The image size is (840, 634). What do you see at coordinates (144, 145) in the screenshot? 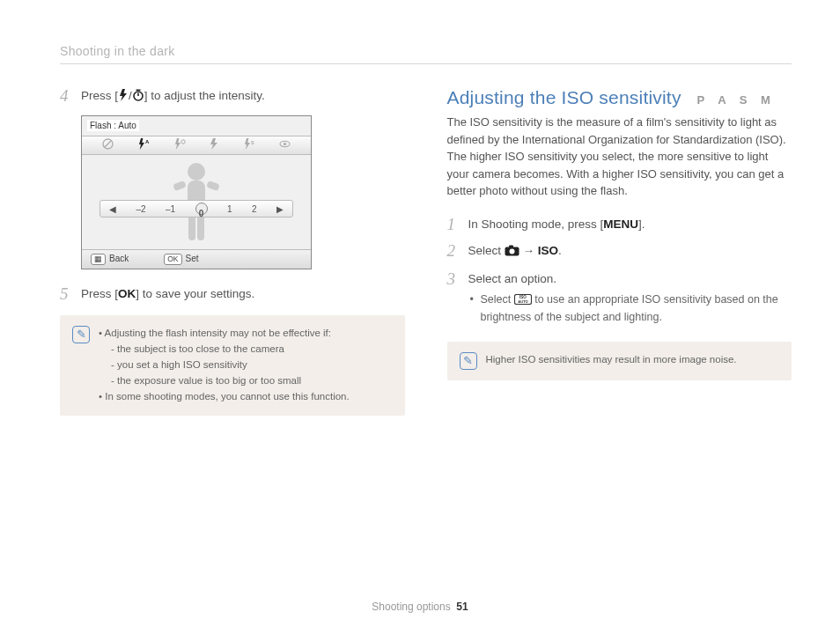
I see `flash-auto-icon: A` at bounding box center [144, 145].